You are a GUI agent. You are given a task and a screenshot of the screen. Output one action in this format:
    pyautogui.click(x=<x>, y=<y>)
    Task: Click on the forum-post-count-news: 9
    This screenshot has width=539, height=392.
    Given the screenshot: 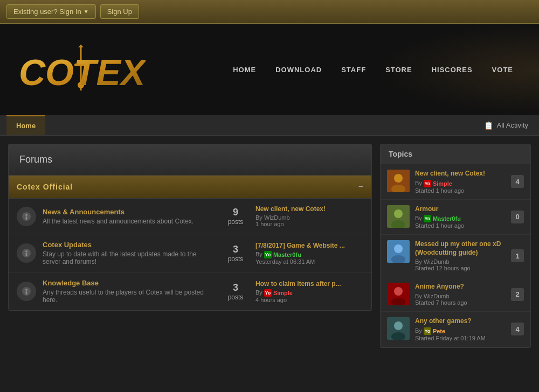 What is the action you would take?
    pyautogui.click(x=236, y=212)
    